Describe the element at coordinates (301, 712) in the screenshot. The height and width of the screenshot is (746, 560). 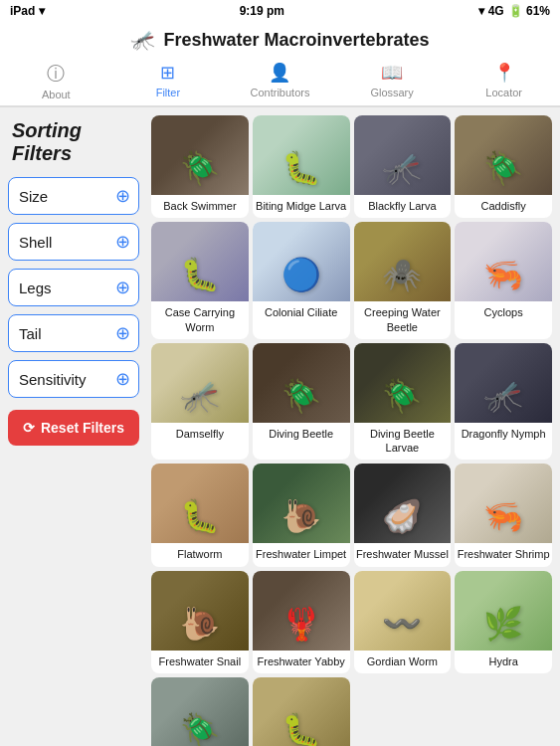
I see `grid-item-partial-2: 🐛` at that location.